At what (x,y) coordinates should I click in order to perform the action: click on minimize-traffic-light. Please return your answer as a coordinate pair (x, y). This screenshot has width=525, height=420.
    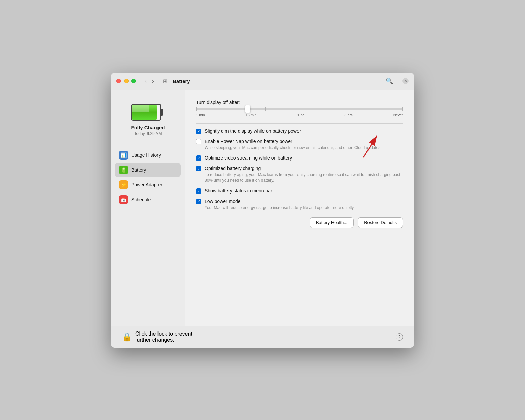
    Looking at the image, I should click on (126, 81).